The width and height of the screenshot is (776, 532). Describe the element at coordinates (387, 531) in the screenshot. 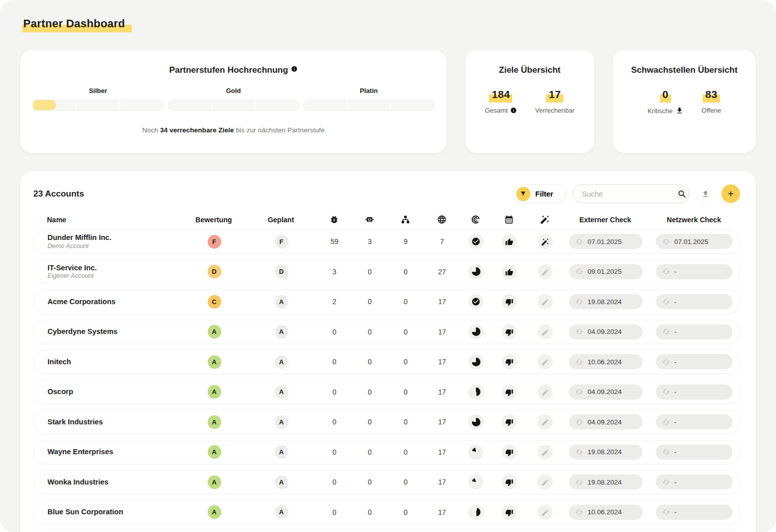

I see `table-row` at that location.